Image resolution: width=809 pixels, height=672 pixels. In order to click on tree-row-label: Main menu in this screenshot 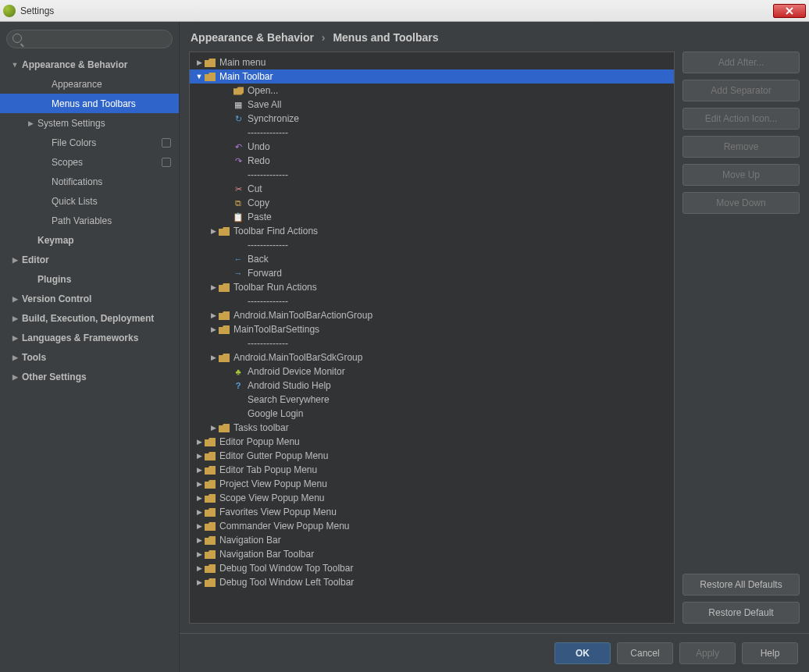, I will do `click(242, 62)`.